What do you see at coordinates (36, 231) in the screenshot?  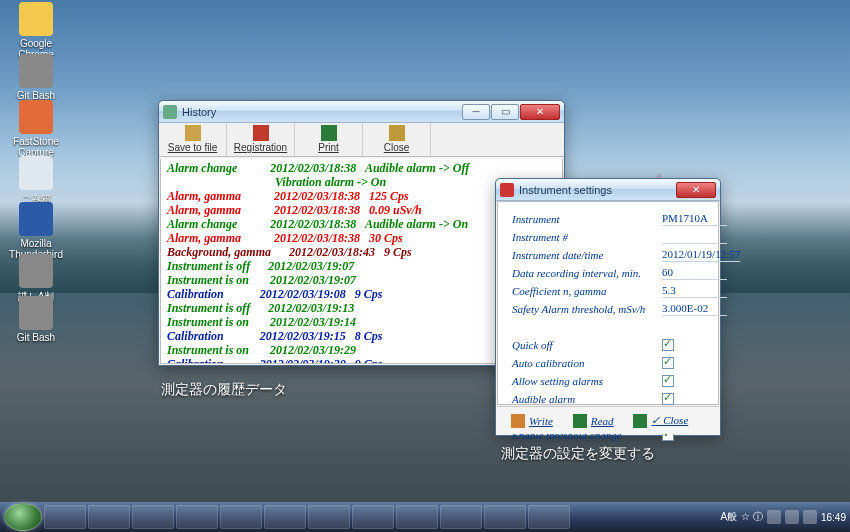 I see `desktop-icon: Mozilla Thunderbird` at bounding box center [36, 231].